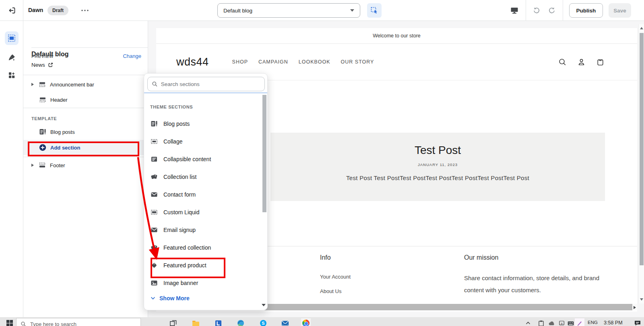 This screenshot has width=644, height=326. I want to click on ellipsis-icon, so click(85, 10).